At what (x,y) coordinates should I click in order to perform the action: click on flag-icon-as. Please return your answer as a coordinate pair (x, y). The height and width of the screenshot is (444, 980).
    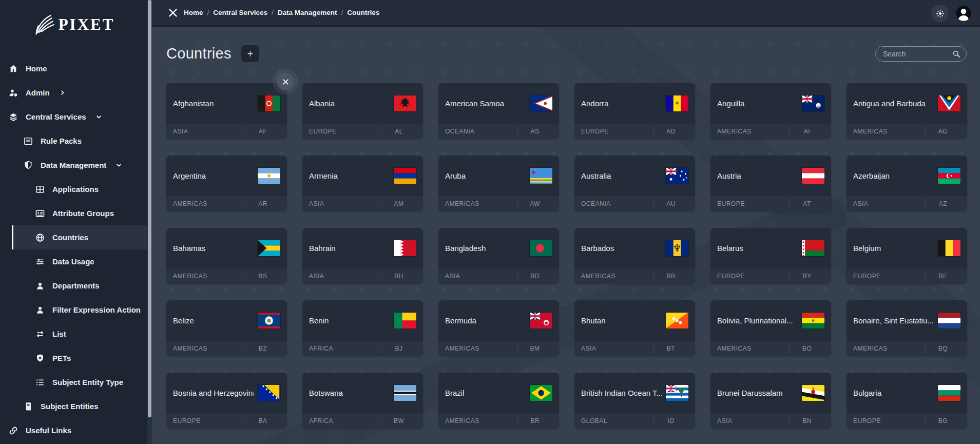
    Looking at the image, I should click on (541, 104).